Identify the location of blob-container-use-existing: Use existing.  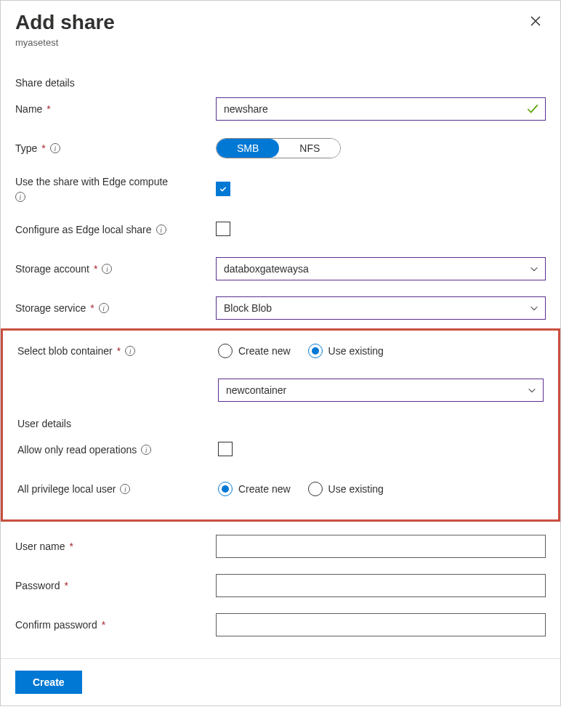
(346, 351).